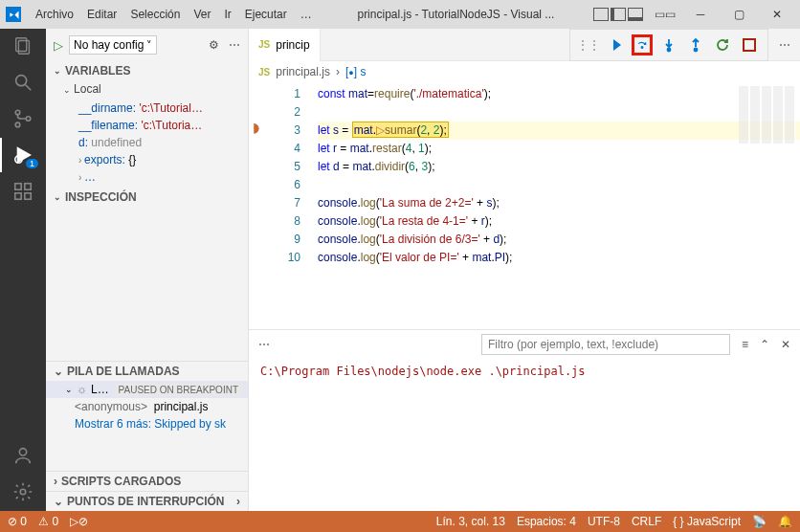 The image size is (800, 532). Describe the element at coordinates (767, 115) in the screenshot. I see `minimap` at that location.